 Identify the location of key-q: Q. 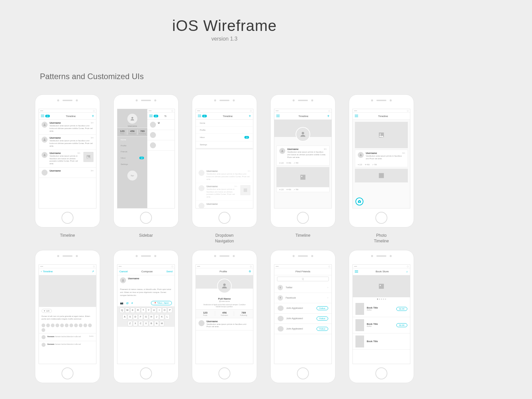
(122, 310).